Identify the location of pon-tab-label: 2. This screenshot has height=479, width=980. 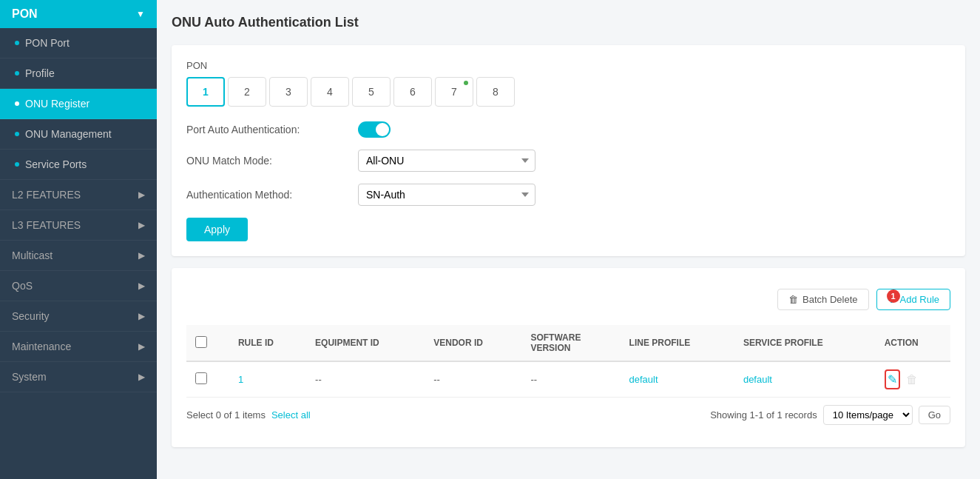
(247, 92).